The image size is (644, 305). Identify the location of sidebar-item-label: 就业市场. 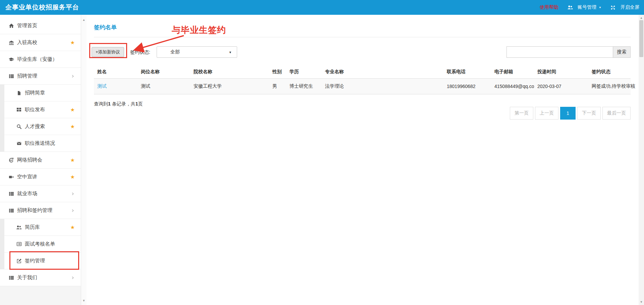
(44, 193).